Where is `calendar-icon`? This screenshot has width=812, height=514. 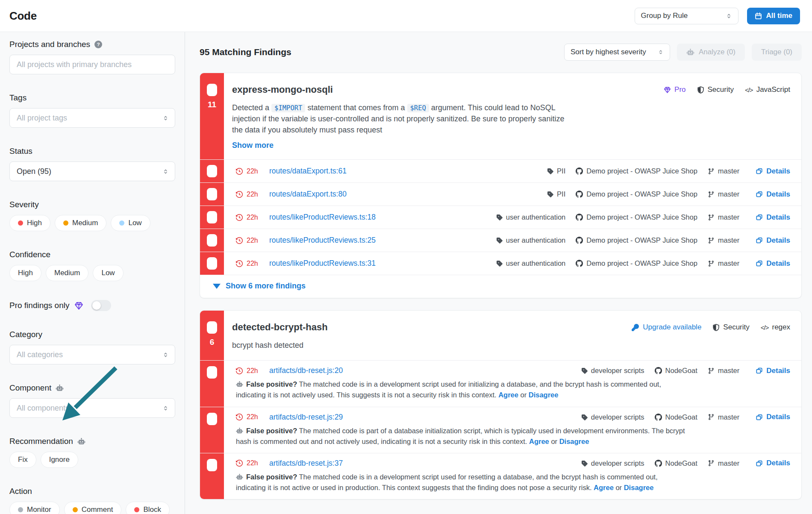 calendar-icon is located at coordinates (758, 16).